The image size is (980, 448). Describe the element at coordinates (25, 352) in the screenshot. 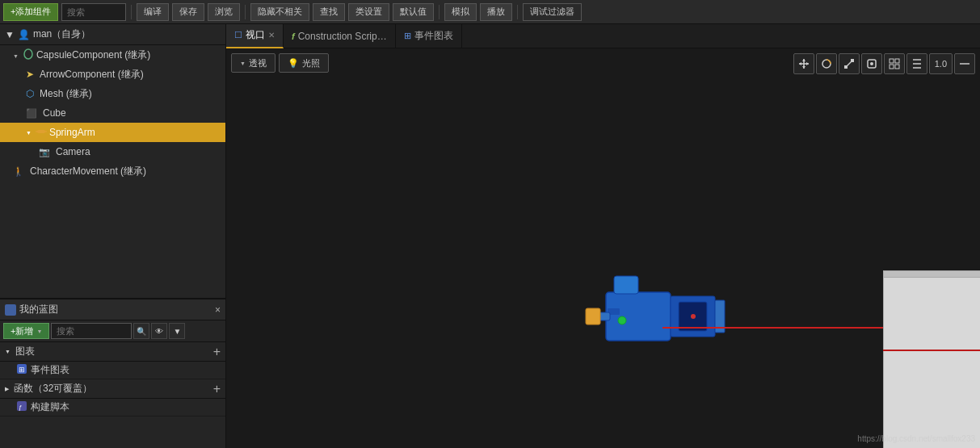

I see `graph-section-label: 图表` at that location.